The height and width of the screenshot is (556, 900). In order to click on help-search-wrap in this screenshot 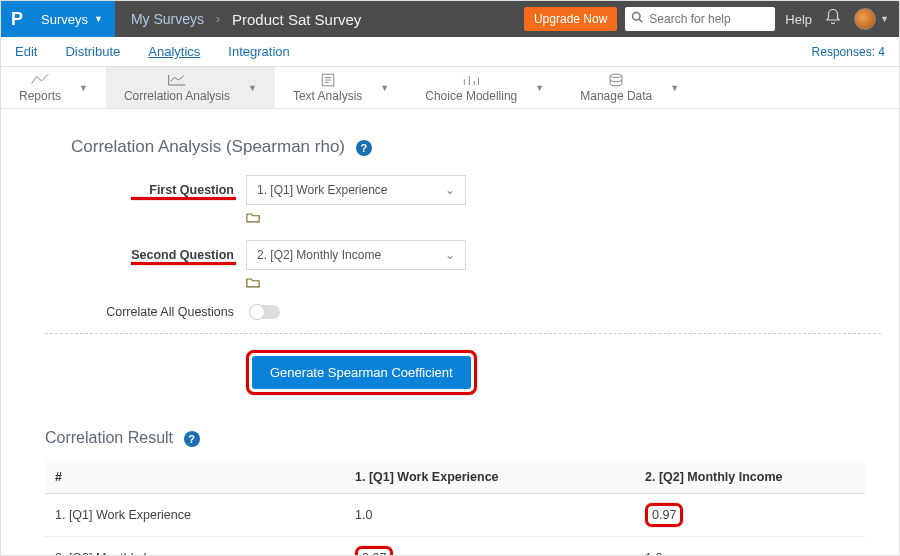, I will do `click(700, 19)`.